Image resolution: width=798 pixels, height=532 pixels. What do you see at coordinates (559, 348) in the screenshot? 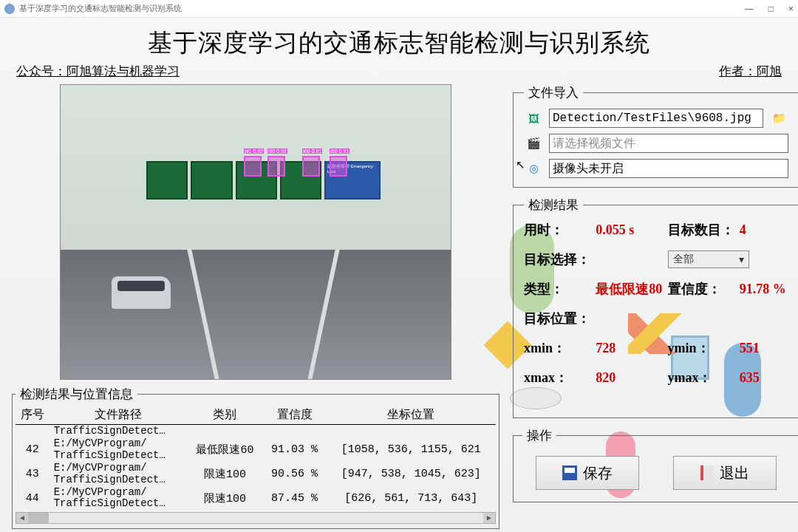
I see `xmin-label: xmin：` at bounding box center [559, 348].